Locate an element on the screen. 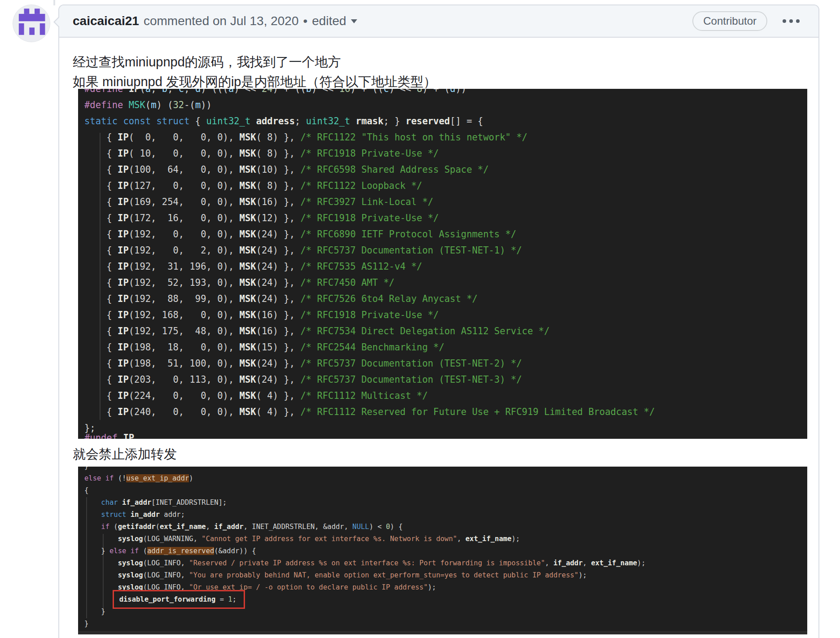 The image size is (840, 638). code-line: { IP(192, 0, 2, 0), MSK(24) }, /* RFC573… is located at coordinates (442, 250).